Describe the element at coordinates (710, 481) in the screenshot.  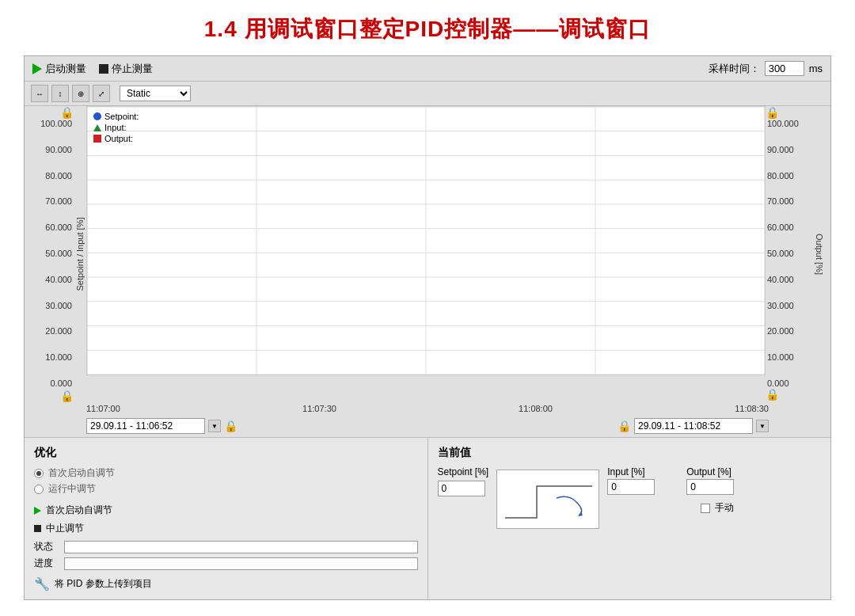
I see `output-col: Output [%] 0` at that location.